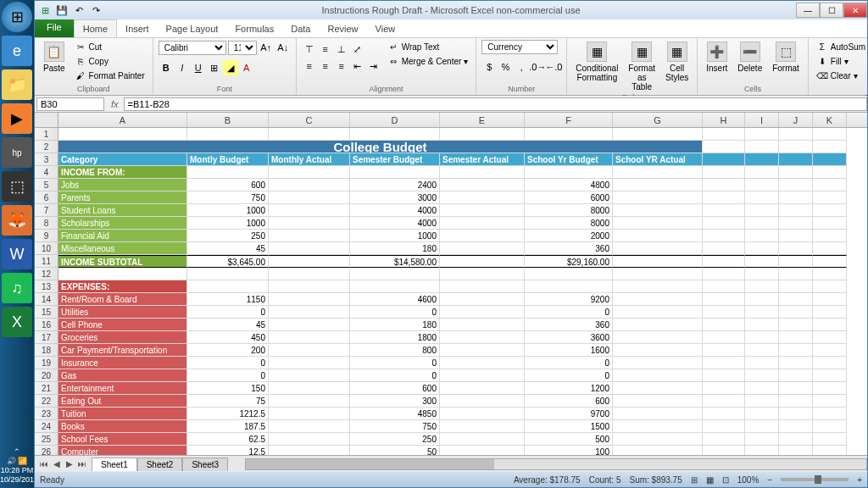 Image resolution: width=868 pixels, height=488 pixels. What do you see at coordinates (17, 17) in the screenshot?
I see `start-button: ⊞` at bounding box center [17, 17].